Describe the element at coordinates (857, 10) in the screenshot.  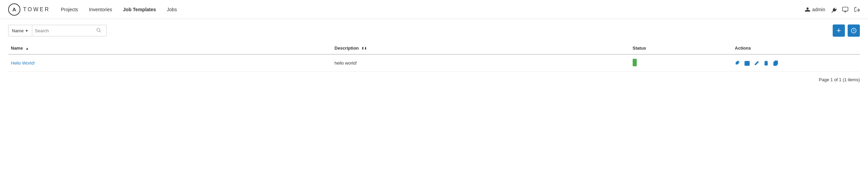
I see `logout-icon` at that location.